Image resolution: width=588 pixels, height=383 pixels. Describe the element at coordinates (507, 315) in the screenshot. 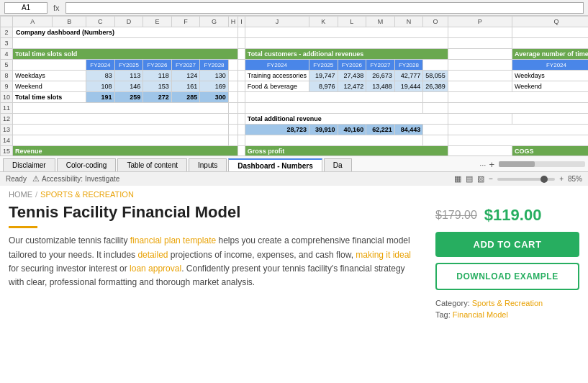

I see `tag-meta: Tag: Financial Model` at that location.